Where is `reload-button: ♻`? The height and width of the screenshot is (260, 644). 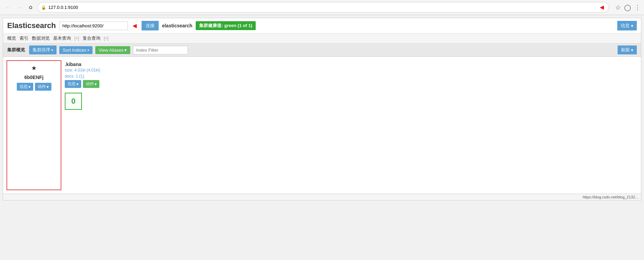 reload-button: ♻ is located at coordinates (31, 8).